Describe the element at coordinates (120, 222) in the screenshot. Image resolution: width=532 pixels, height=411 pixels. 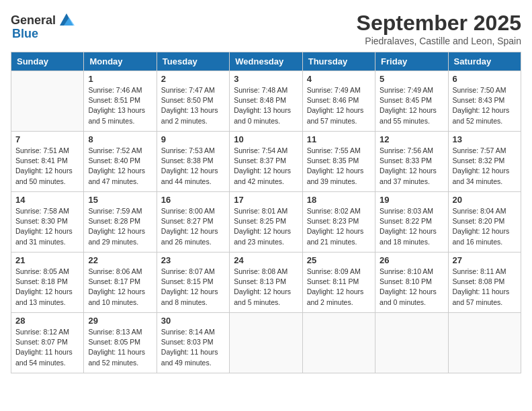
I see `calendar-cell: 15Sunrise: 7:59 AM Sunset: 8:28 PM Dayli…` at that location.